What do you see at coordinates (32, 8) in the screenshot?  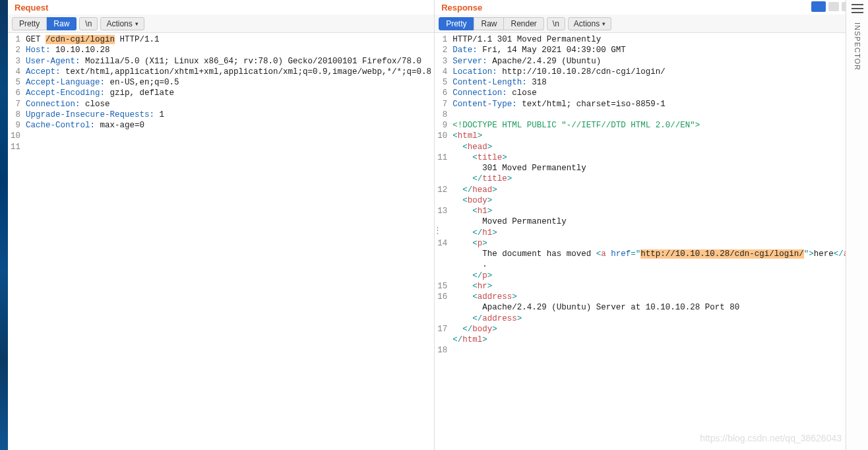 I see `request-title: Request` at bounding box center [32, 8].